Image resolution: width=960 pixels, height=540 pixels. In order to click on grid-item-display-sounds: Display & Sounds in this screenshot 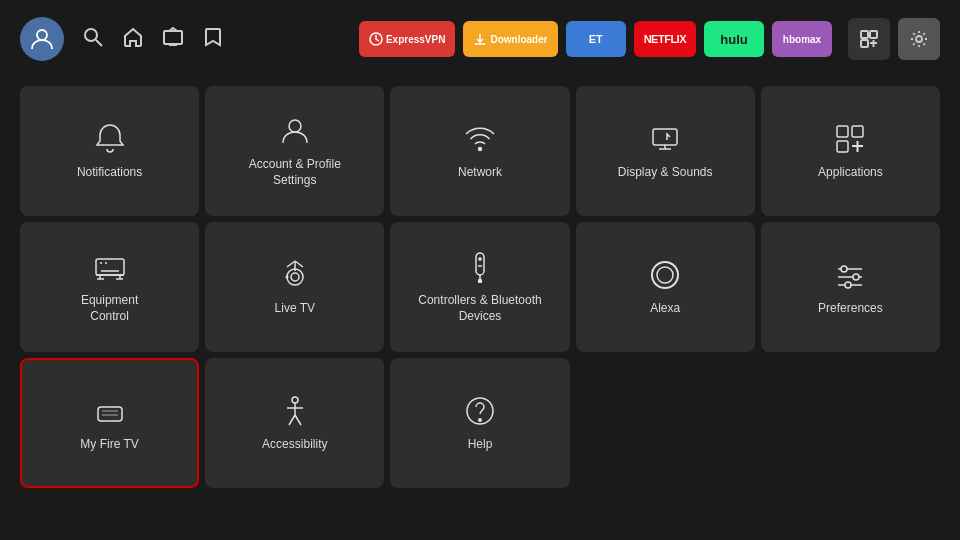, I will do `click(666, 151)`.